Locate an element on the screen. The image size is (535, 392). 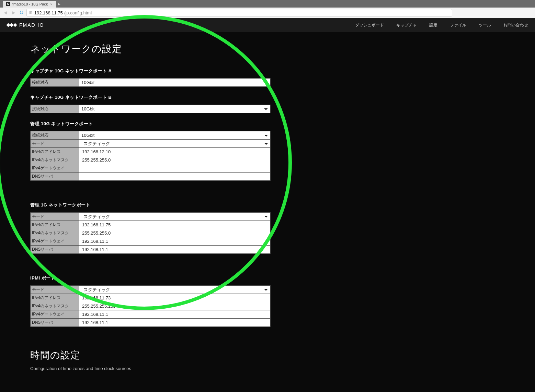
input-mgmt10g-ipv4-address is located at coordinates (175, 152).